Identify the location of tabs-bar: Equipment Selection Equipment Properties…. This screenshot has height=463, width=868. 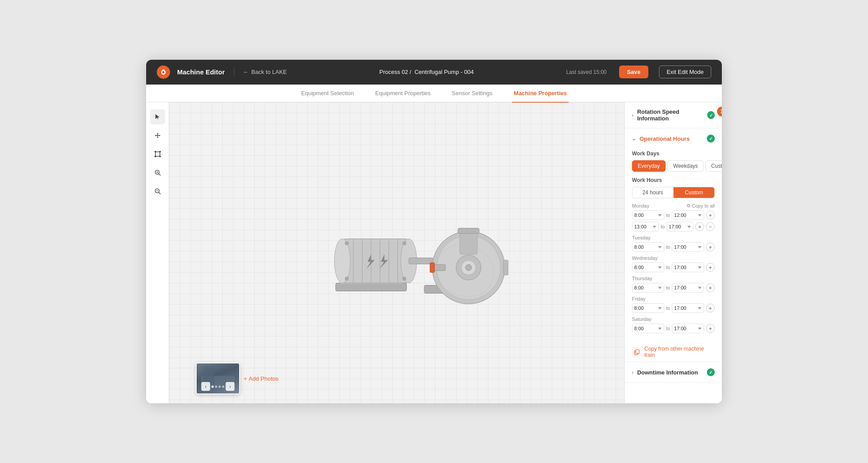
(434, 94).